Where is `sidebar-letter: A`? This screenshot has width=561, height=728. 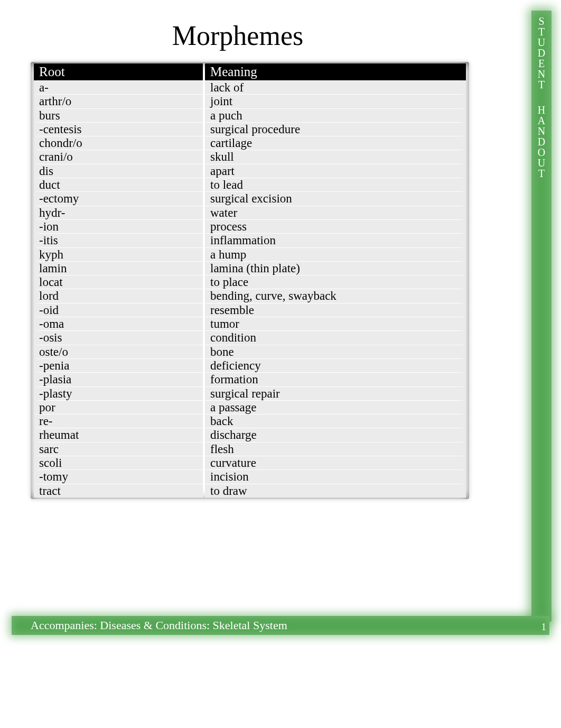 sidebar-letter: A is located at coordinates (541, 121).